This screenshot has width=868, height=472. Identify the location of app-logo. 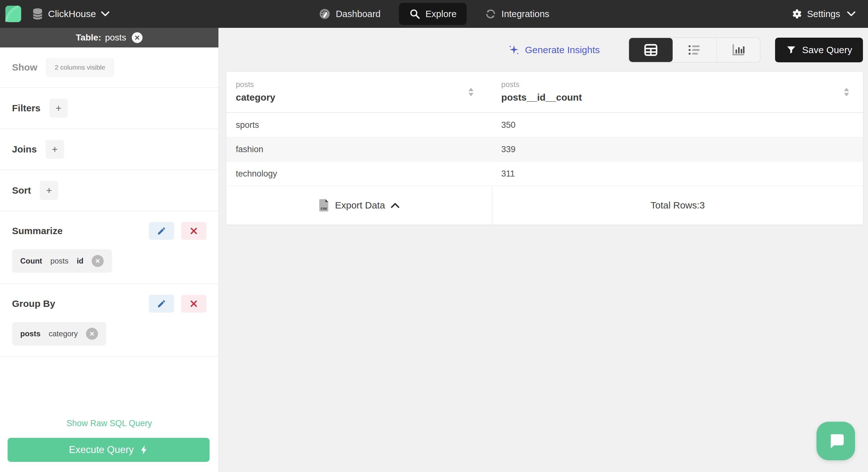
(13, 14).